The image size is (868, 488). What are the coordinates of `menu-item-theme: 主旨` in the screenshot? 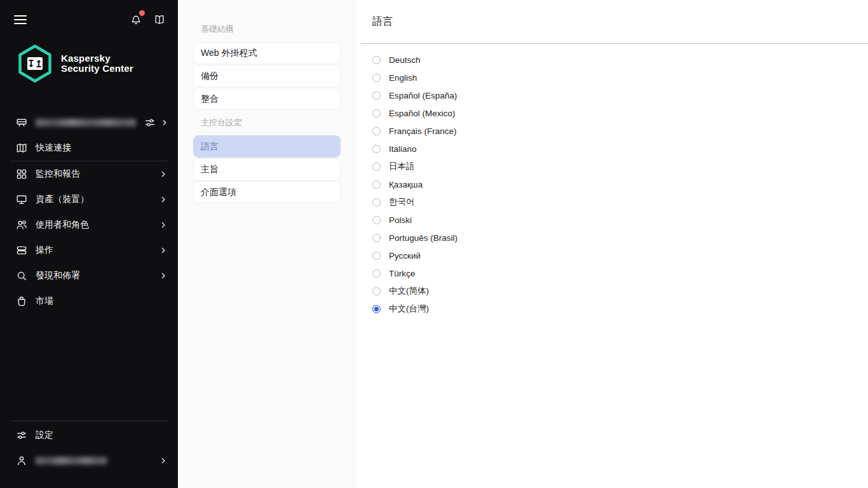 It's located at (267, 169).